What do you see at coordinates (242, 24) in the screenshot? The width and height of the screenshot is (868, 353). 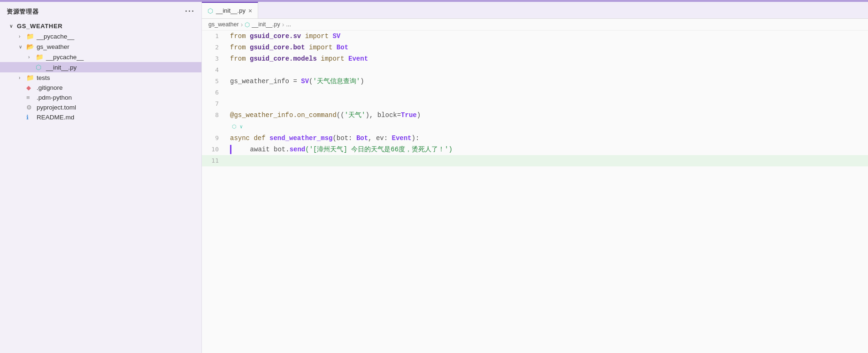 I see `breadcrumb-sep-1: ›` at bounding box center [242, 24].